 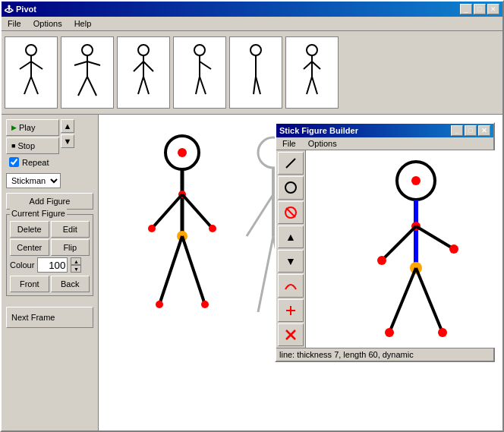 What do you see at coordinates (68, 141) in the screenshot?
I see `scroll-down-button: ▼` at bounding box center [68, 141].